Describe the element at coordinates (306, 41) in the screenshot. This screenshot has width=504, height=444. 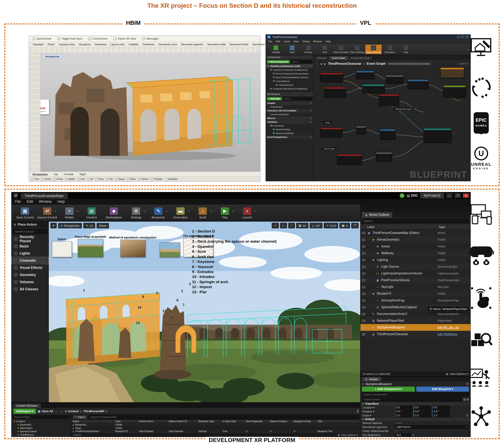
I see `blueprint-menu-item: Debug` at that location.